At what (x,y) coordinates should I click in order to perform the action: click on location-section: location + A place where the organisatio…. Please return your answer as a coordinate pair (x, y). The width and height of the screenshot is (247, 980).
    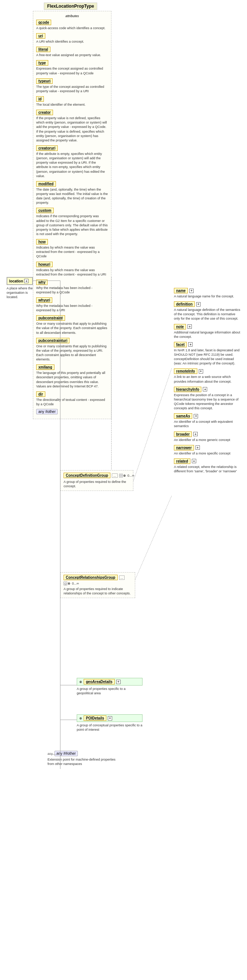
    Looking at the image, I should click on (20, 288).